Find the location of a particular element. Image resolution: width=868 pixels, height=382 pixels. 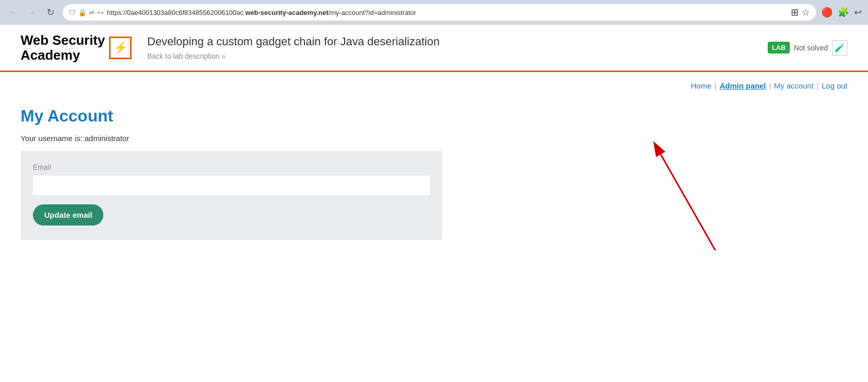

page-heading: My Account is located at coordinates (434, 116).